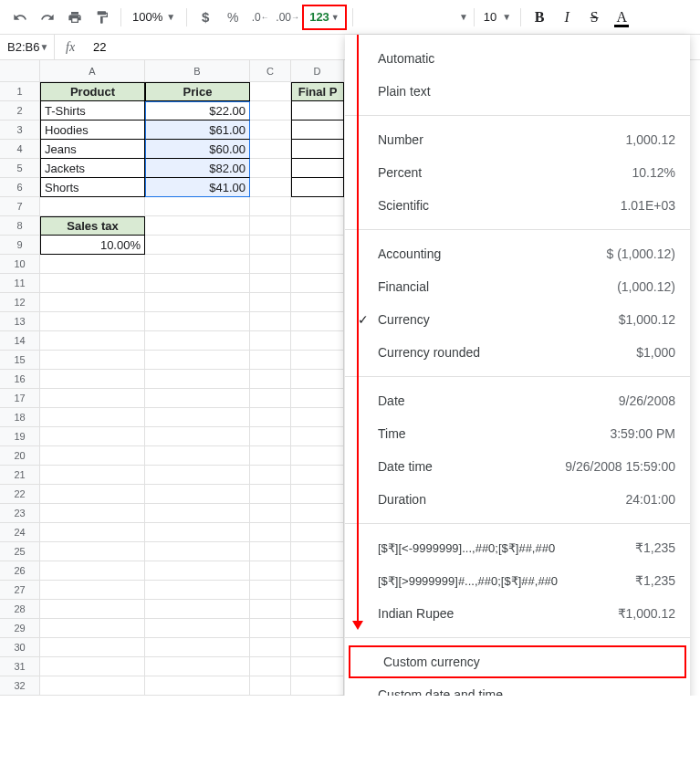 The width and height of the screenshot is (700, 765). Describe the element at coordinates (197, 130) in the screenshot. I see `cell-price: $61.00` at that location.